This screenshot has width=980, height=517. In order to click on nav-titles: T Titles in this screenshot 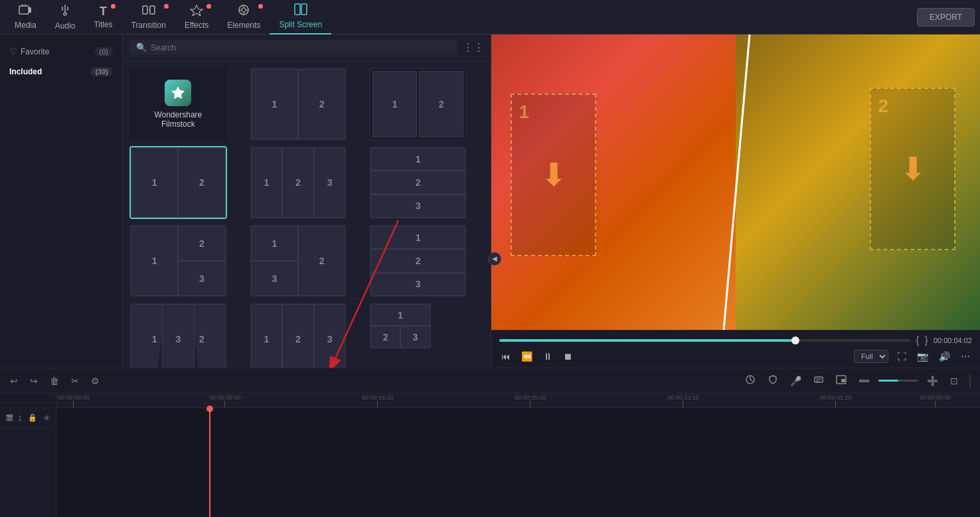, I will do `click(103, 17)`.